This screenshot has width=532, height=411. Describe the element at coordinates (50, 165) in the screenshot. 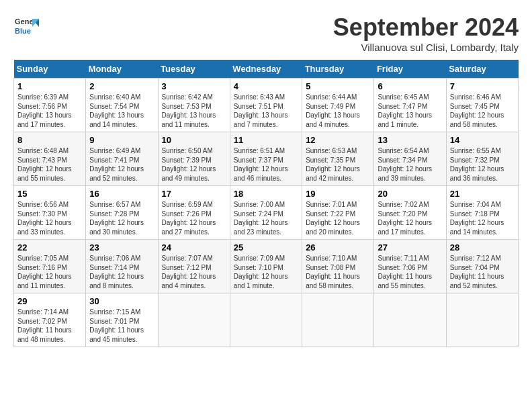

I see `day-info: Sunrise: 6:48 AM Sunset: 7:43 PM Dayligh…` at that location.